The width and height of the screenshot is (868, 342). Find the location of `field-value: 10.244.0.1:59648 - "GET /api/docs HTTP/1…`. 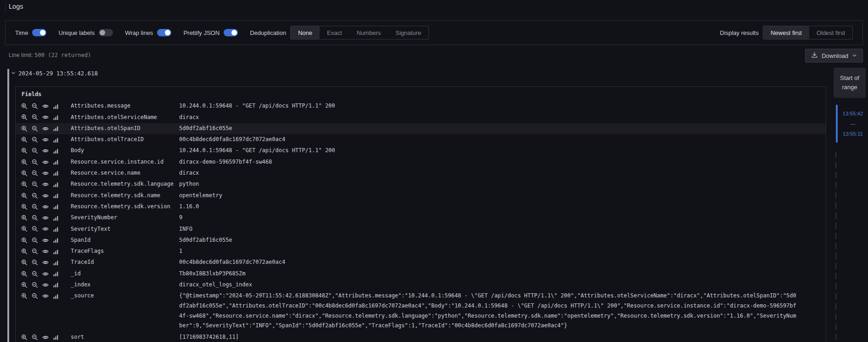

field-value: 10.244.0.1:59648 - "GET /api/docs HTTP/1… is located at coordinates (489, 151).